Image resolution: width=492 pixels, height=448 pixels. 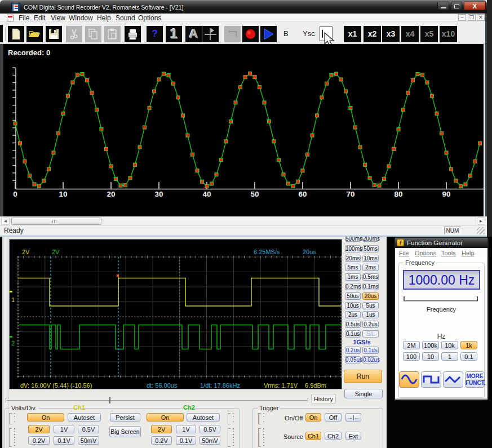 What do you see at coordinates (13, 300) in the screenshot?
I see `svg-text: 1` at bounding box center [13, 300].